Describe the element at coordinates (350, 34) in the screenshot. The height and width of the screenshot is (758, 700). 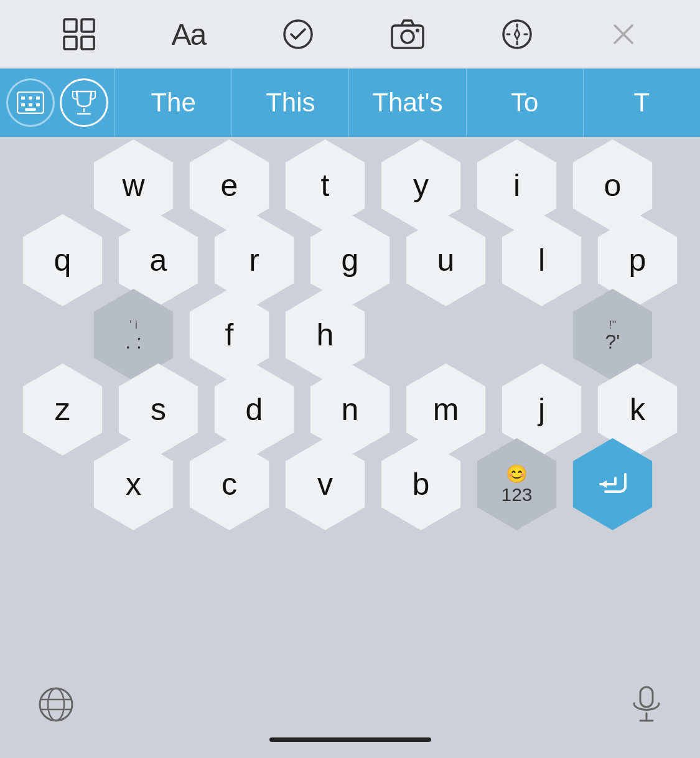
I see `top-toolbar: Aa` at that location.